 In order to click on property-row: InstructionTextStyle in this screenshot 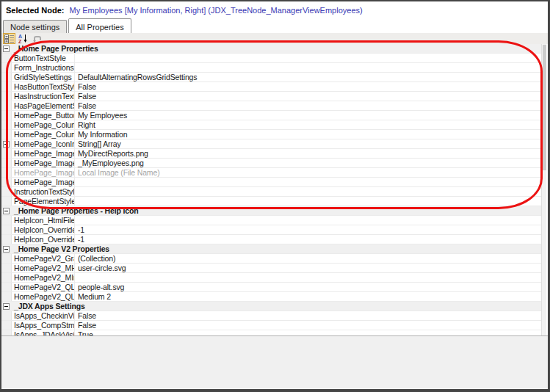, I will do `click(272, 192)`.